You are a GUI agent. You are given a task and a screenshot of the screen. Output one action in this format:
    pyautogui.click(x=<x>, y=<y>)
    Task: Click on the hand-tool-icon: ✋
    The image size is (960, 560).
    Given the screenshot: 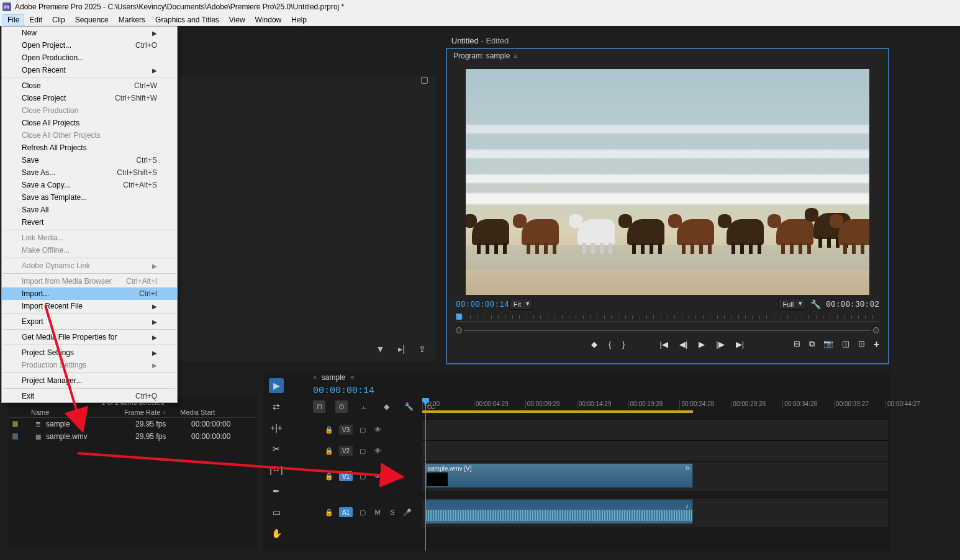 What is the action you would take?
    pyautogui.click(x=276, y=533)
    